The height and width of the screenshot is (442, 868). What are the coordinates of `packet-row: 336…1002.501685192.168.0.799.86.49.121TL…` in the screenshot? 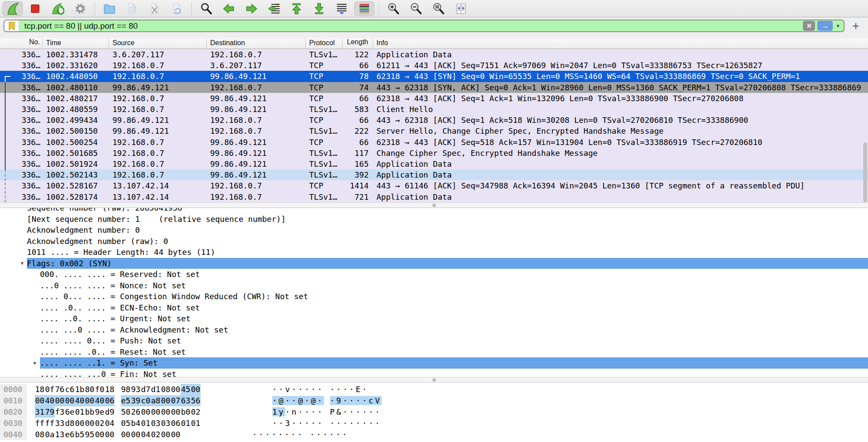 It's located at (434, 153).